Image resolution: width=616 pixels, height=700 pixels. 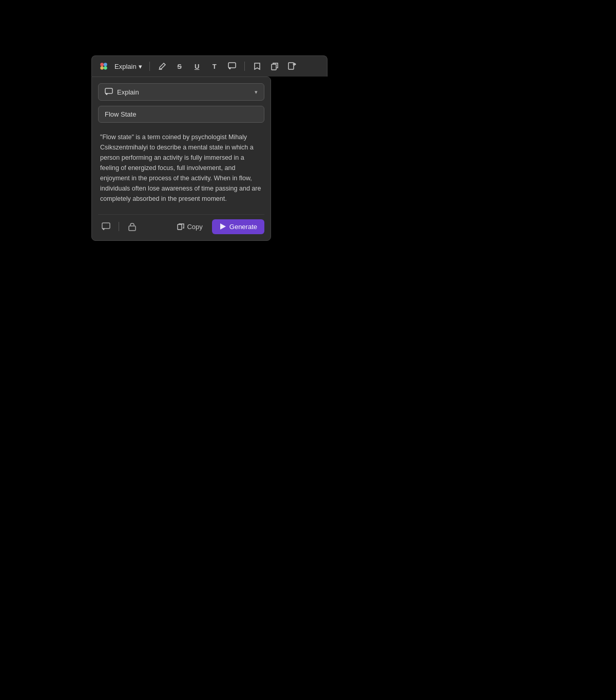 What do you see at coordinates (181, 92) in the screenshot?
I see `explain-selector: Explain ▾` at bounding box center [181, 92].